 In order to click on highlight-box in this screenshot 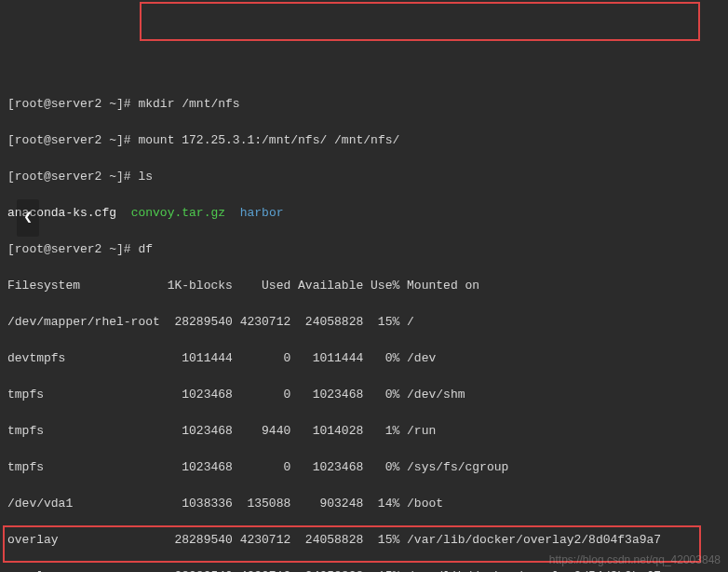, I will do `click(420, 21)`.